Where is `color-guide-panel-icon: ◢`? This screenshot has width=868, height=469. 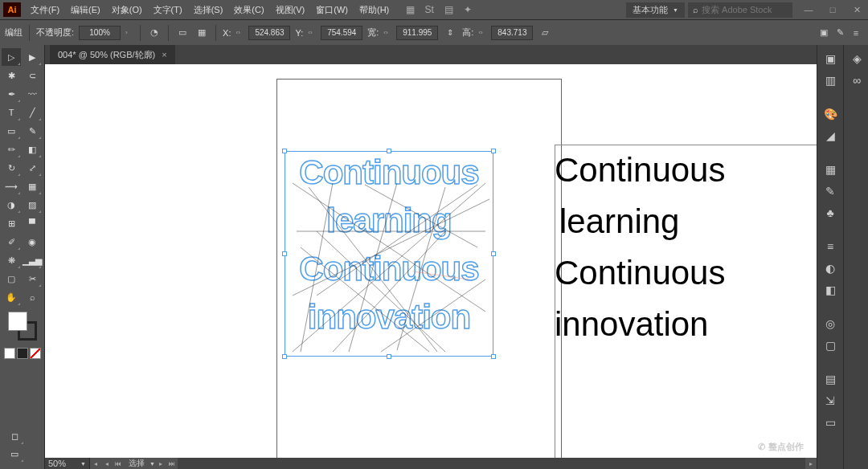
color-guide-panel-icon: ◢ is located at coordinates (830, 136).